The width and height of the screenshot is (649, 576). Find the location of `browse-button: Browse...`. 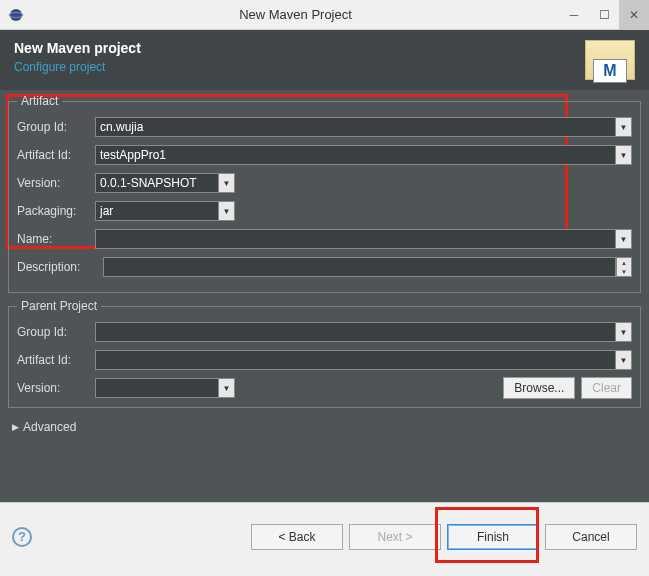

browse-button: Browse... is located at coordinates (539, 388).